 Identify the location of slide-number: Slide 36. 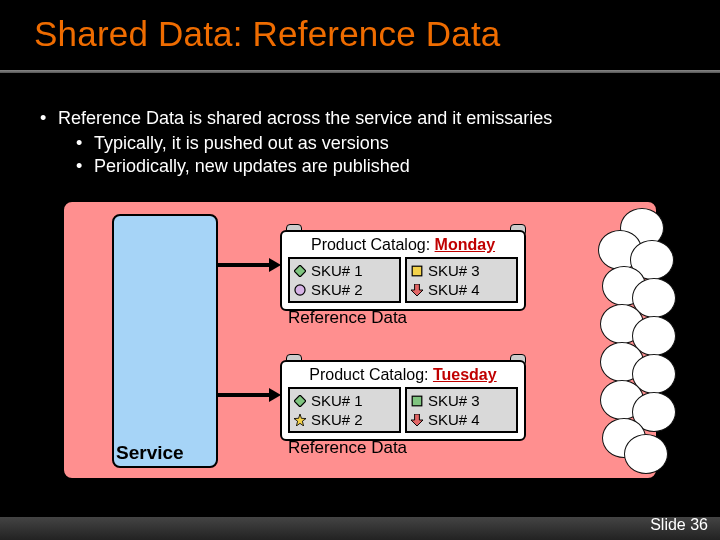
(679, 525).